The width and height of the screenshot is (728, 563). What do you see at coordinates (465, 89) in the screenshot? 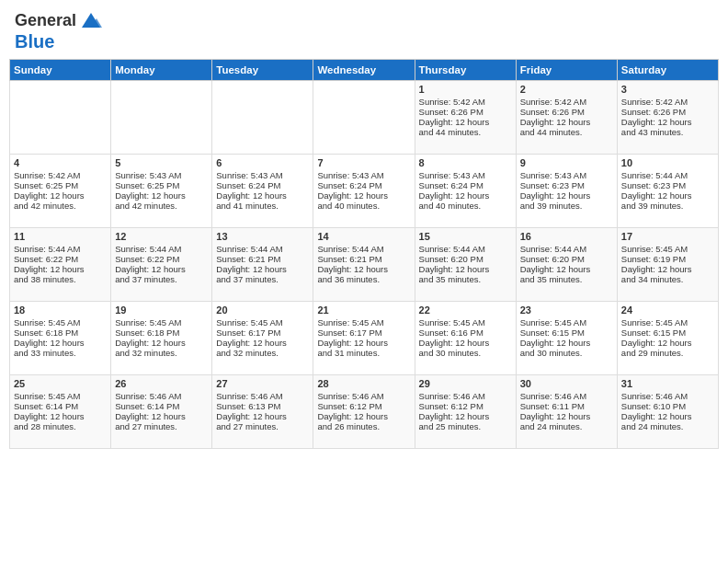
I see `day-number: 1` at bounding box center [465, 89].